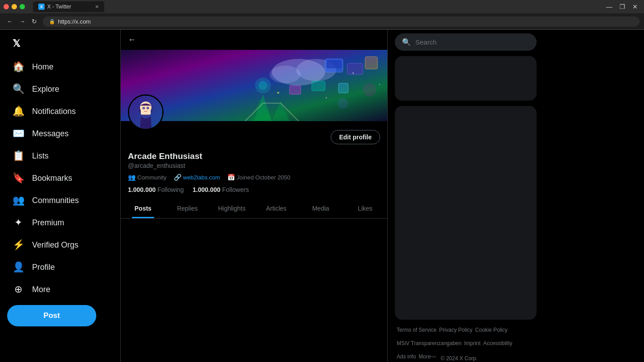 Image resolution: width=644 pixels, height=362 pixels. What do you see at coordinates (201, 177) in the screenshot?
I see `website-link: web2labs.com` at bounding box center [201, 177].